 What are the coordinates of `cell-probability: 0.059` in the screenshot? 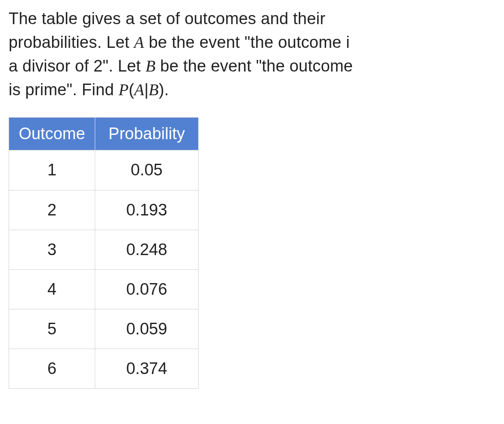 It's located at (147, 329).